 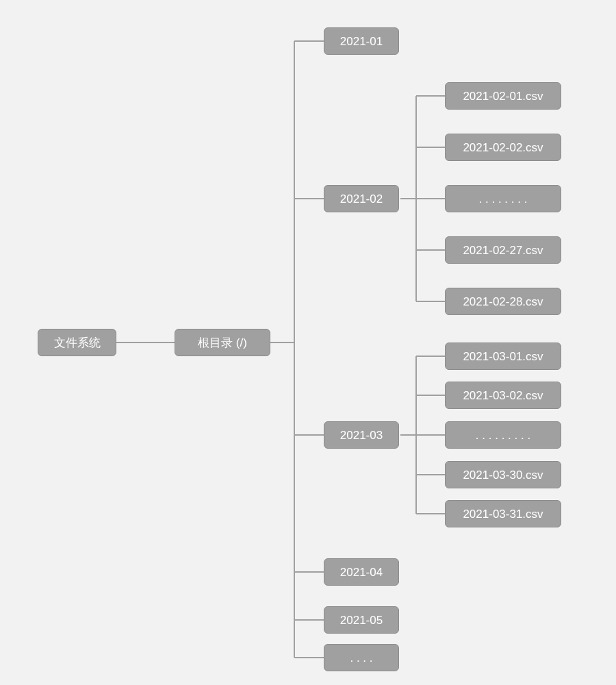 What do you see at coordinates (503, 395) in the screenshot?
I see `node-file-03-02: 2021-03-02.csv` at bounding box center [503, 395].